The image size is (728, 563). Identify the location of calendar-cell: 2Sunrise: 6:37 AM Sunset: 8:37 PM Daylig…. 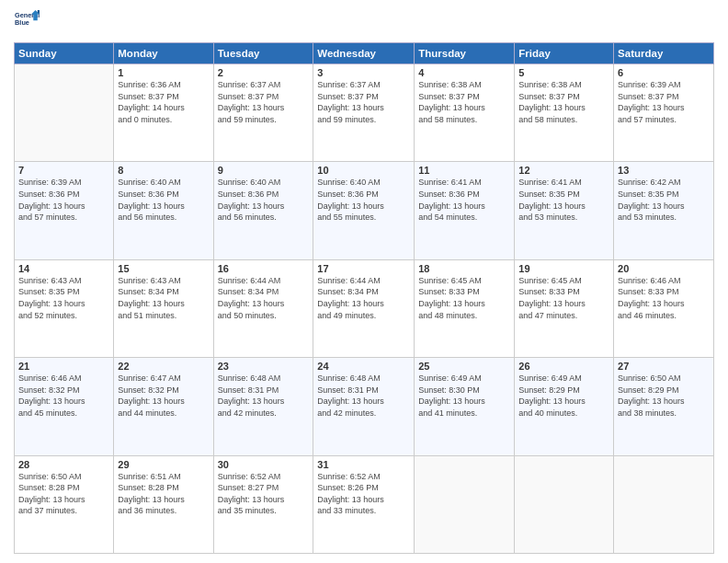
(263, 113).